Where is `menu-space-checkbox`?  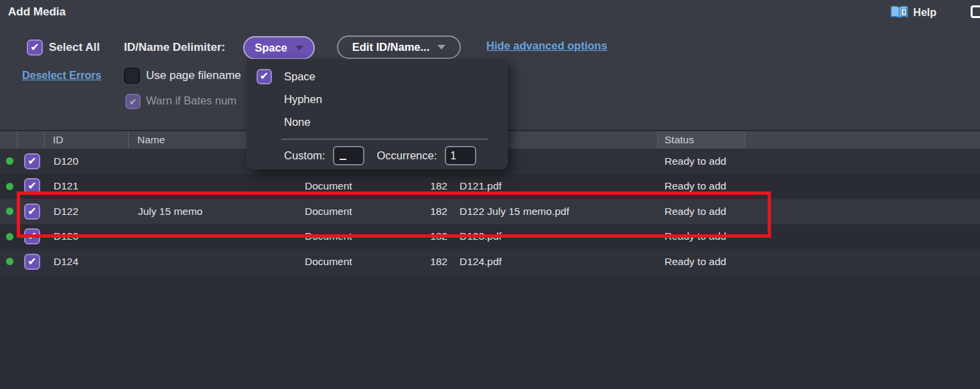
menu-space-checkbox is located at coordinates (264, 76).